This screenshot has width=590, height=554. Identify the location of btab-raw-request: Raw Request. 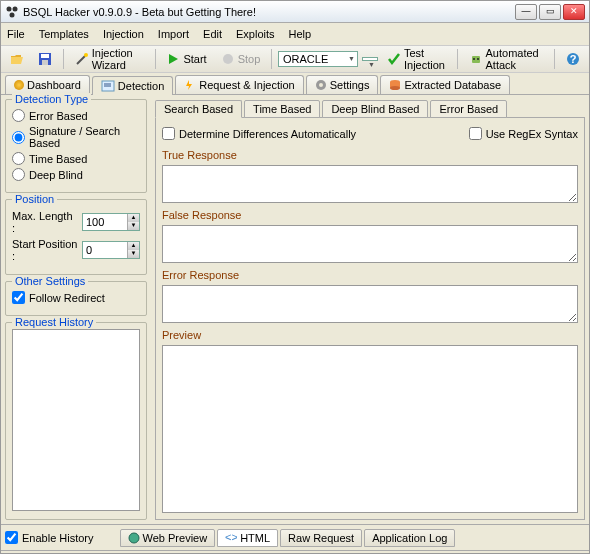
(321, 538).